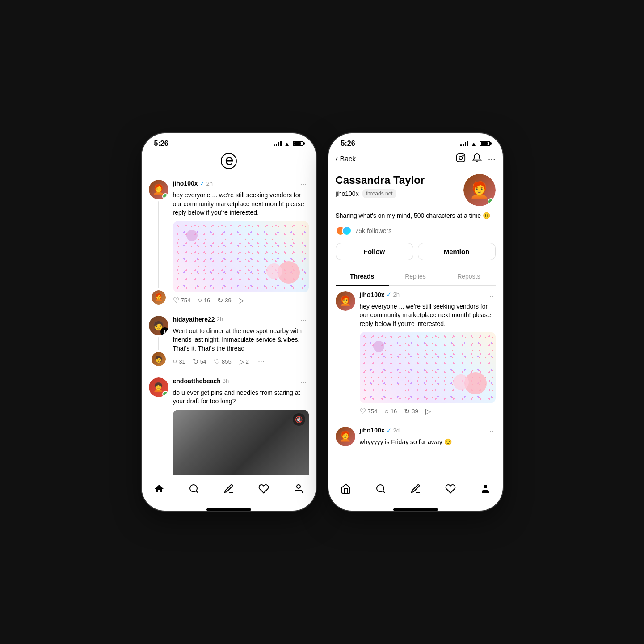 The height and width of the screenshot is (644, 644). What do you see at coordinates (380, 295) in the screenshot?
I see `profile-post-user-1: jiho100x ✓ 2h` at bounding box center [380, 295].